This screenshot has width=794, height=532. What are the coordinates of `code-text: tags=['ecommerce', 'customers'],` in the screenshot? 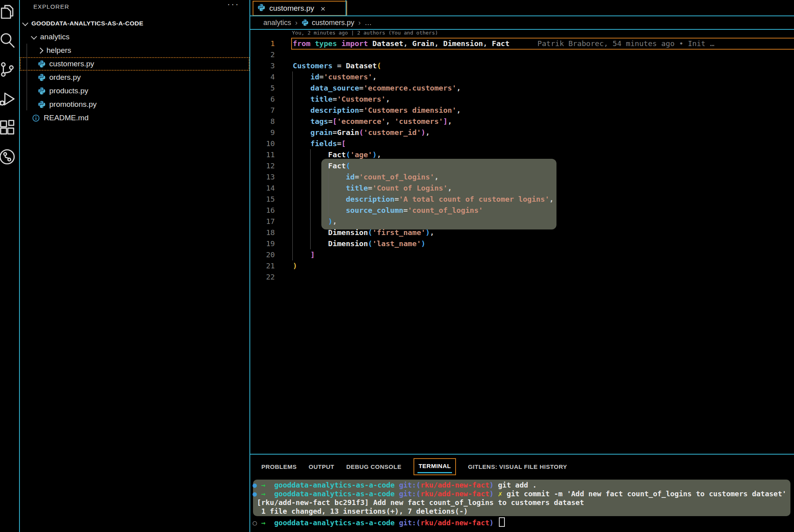 It's located at (373, 121).